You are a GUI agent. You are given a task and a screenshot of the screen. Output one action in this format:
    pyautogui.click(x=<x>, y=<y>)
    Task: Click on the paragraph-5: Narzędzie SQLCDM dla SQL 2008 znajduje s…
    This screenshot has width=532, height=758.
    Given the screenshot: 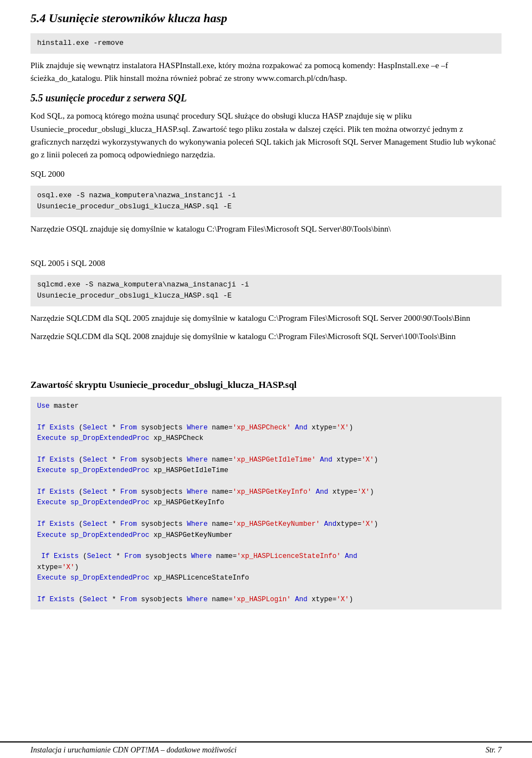 What is the action you would take?
    pyautogui.click(x=266, y=337)
    